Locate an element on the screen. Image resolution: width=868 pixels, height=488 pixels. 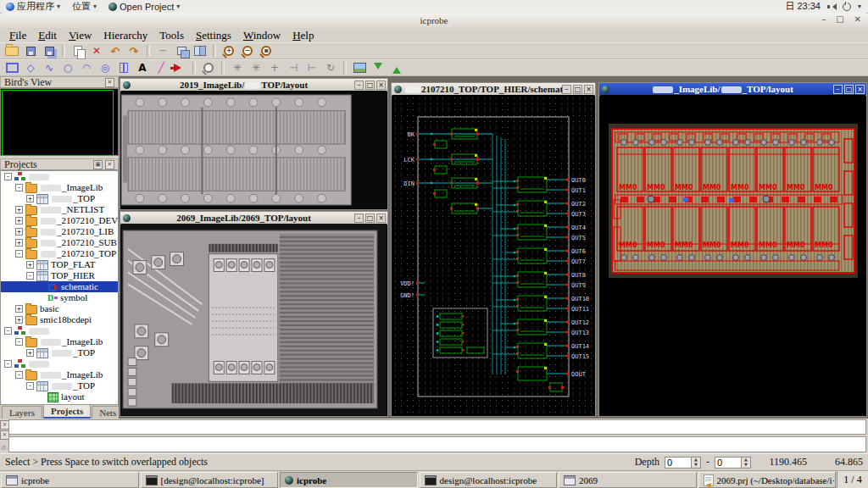
window-titlebar: 2107210_TOP/TOP_HIER/schematic – □ × is located at coordinates (493, 90).